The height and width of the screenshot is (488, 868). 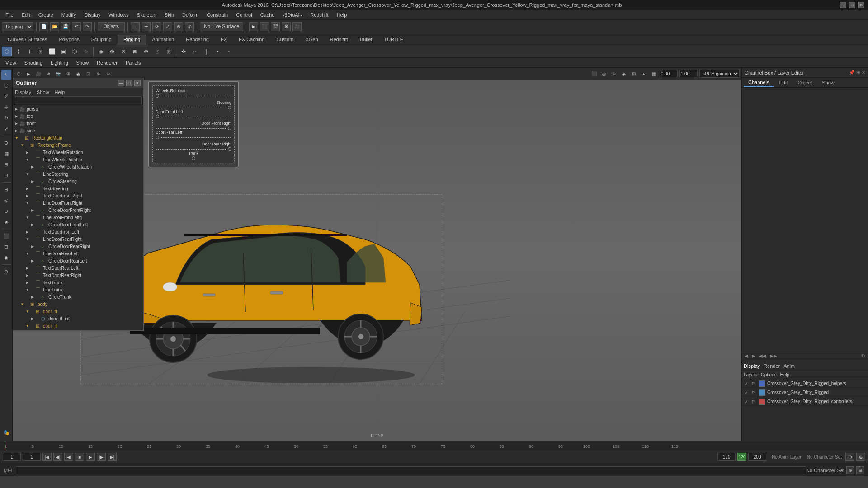 I want to click on outliner-item-circledoorfrontright: ▶ ○ CircleDoorFrontRight, so click(x=78, y=210).